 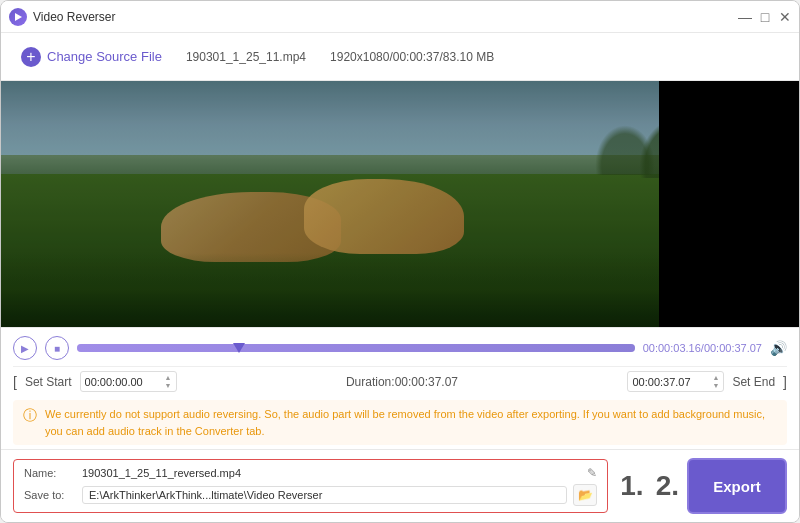 What do you see at coordinates (586, 495) in the screenshot?
I see `folder-icon: 📂` at bounding box center [586, 495].